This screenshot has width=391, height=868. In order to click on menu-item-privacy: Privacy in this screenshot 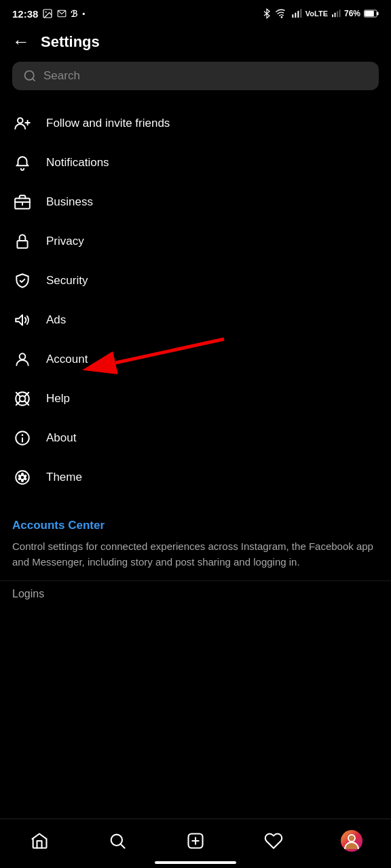, I will do `click(196, 241)`.